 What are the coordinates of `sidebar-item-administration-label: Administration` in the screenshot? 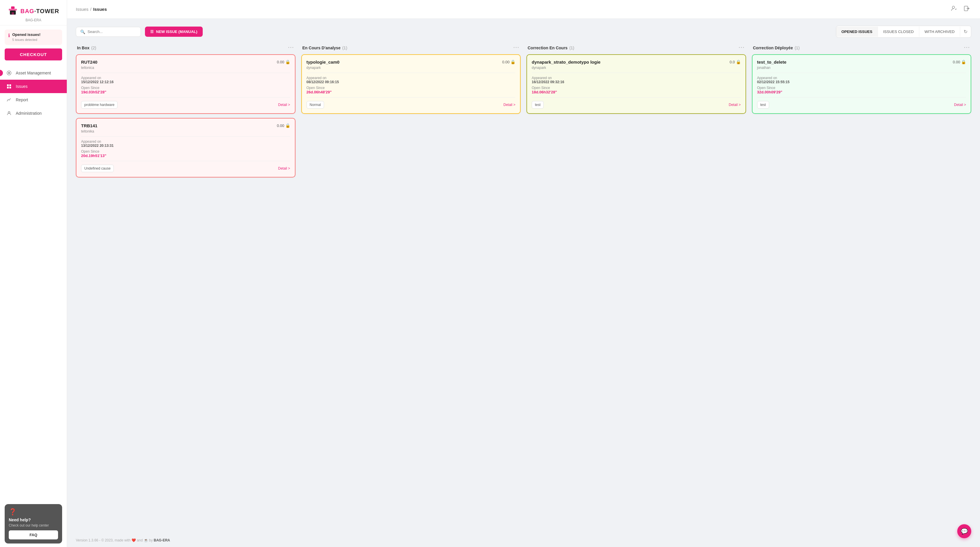 It's located at (29, 113).